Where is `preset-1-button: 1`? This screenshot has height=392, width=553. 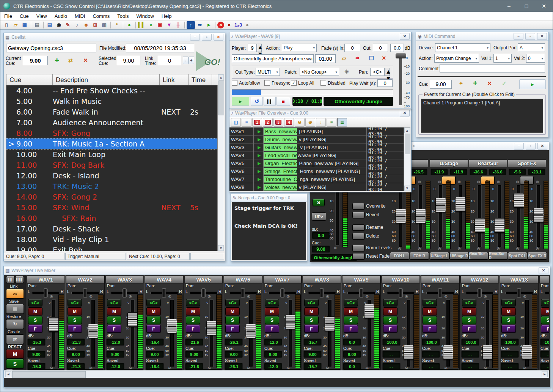 preset-1-button: 1 is located at coordinates (257, 122).